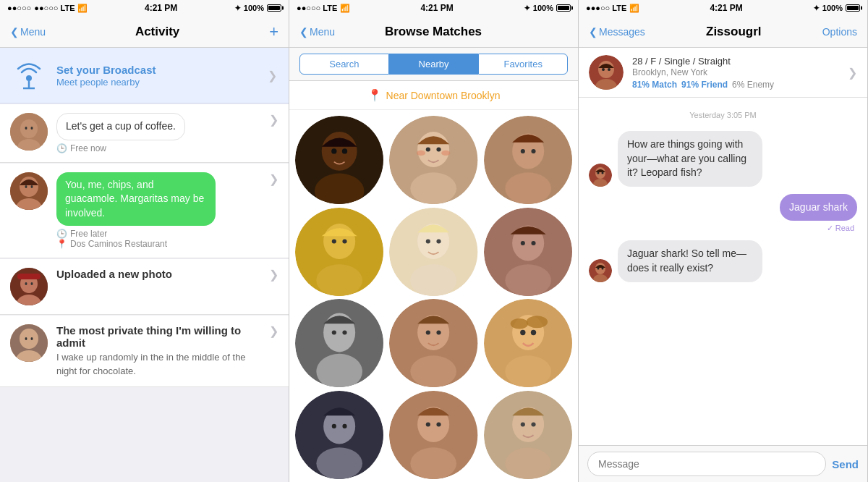 Image resolution: width=868 pixels, height=482 pixels. Describe the element at coordinates (82, 9) in the screenshot. I see `wifi-icon: 📶` at that location.